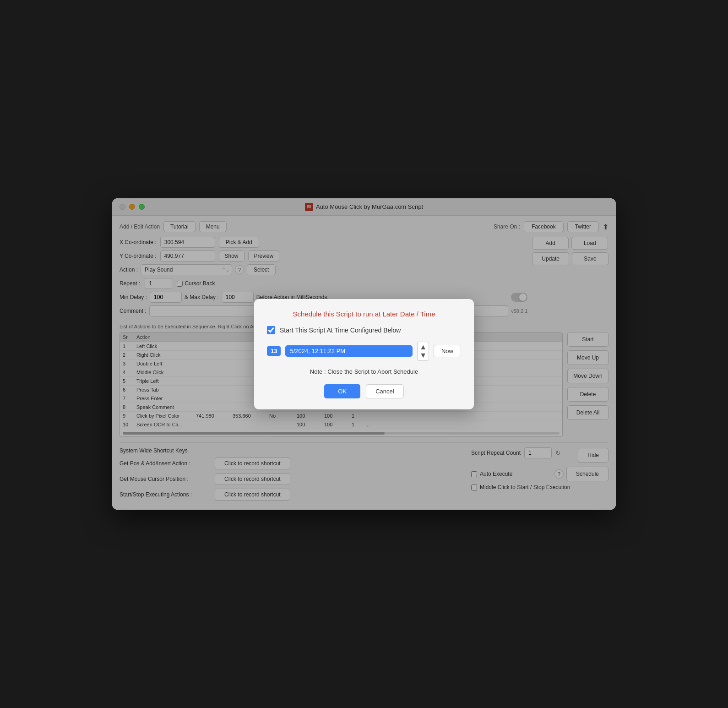  I want to click on modal-datetime-row: 13 5/2024, 12:11:22 PM ▲ ▼ Now, so click(364, 351).